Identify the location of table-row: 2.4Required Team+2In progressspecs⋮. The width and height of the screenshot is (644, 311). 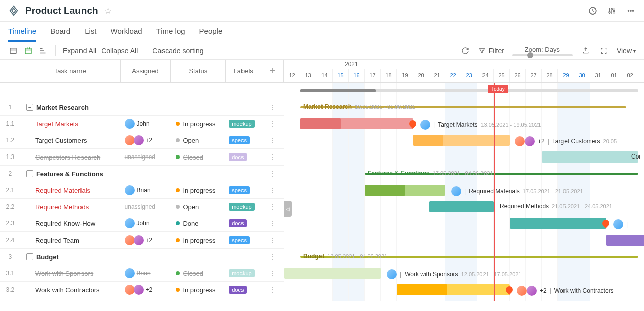
(142, 241).